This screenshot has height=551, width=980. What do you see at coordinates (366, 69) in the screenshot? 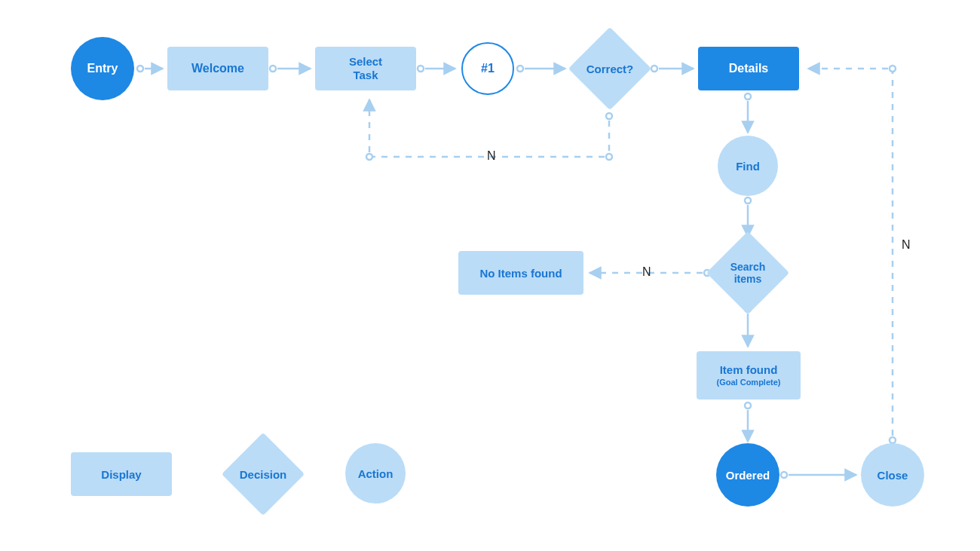
I see `node-select-task: Select Task` at bounding box center [366, 69].